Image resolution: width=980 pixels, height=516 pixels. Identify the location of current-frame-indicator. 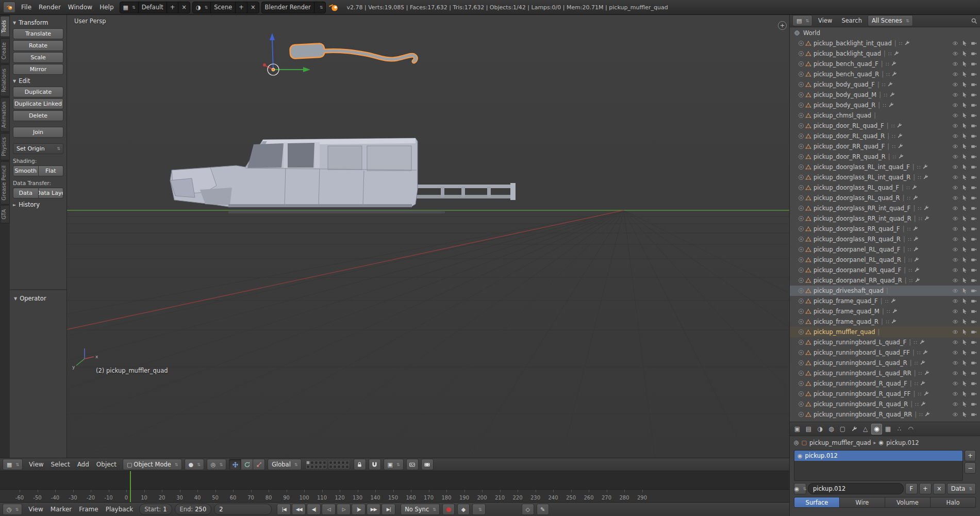
(130, 487).